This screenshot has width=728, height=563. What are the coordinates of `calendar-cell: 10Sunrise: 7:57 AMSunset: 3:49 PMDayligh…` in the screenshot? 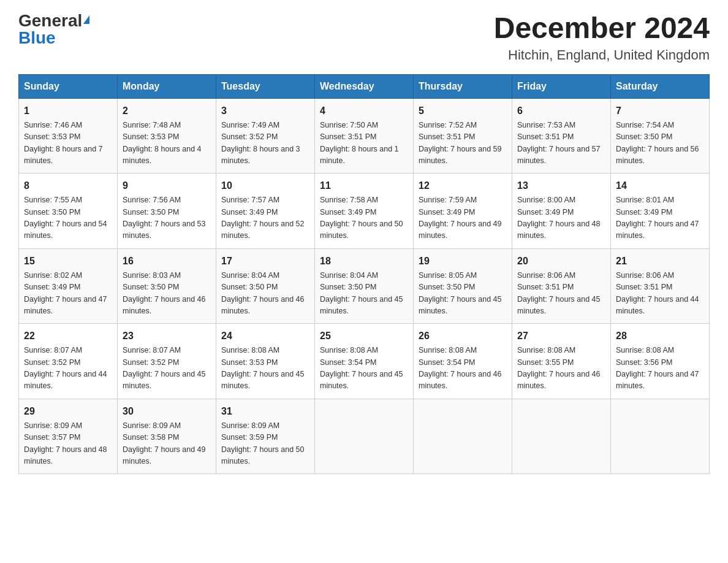 It's located at (266, 211).